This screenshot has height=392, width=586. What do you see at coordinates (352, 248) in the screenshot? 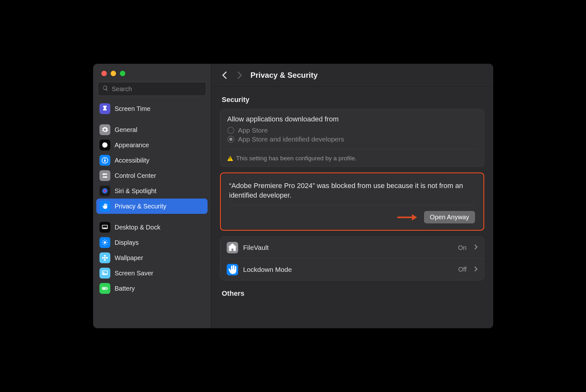
I see `row-filevault: FileVaultOn` at bounding box center [352, 248].